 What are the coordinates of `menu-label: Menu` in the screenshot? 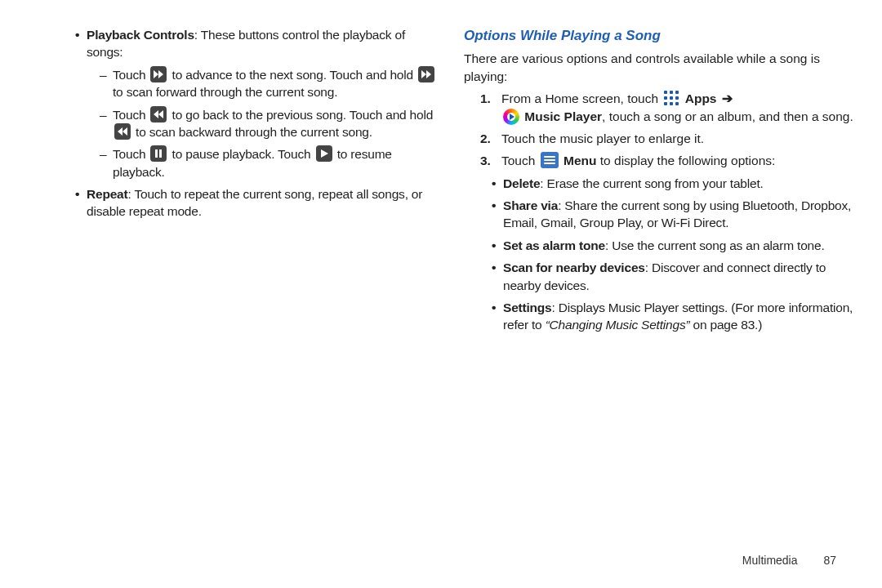 It's located at (580, 160).